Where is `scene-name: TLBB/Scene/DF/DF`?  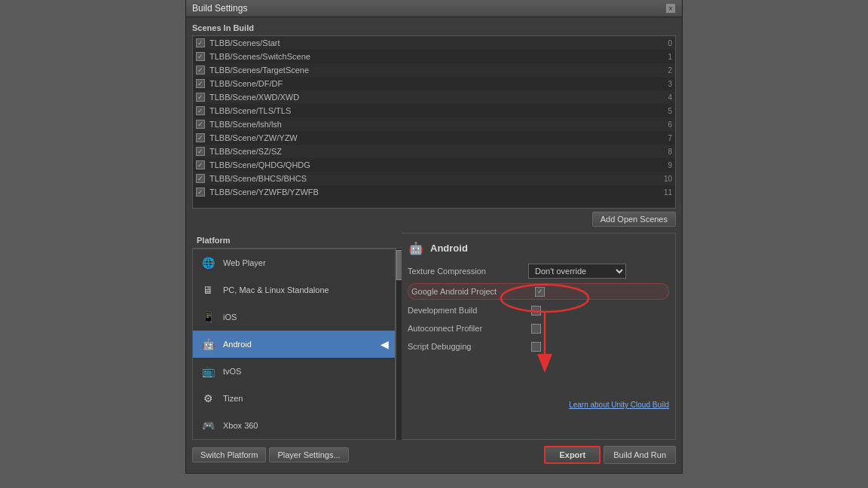 scene-name: TLBB/Scene/DF/DF is located at coordinates (437, 84).